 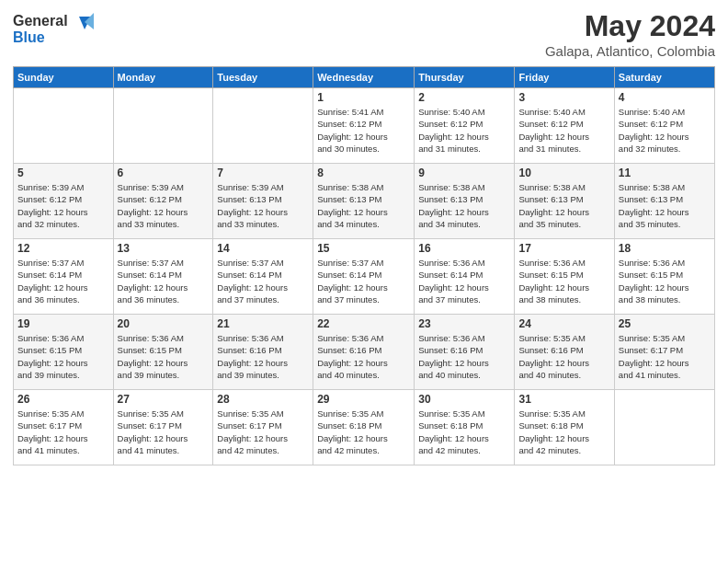 What do you see at coordinates (564, 428) in the screenshot?
I see `calendar-cell: 31Sunrise: 5:35 AM Sunset: 6:18 PM Dayli…` at bounding box center [564, 428].